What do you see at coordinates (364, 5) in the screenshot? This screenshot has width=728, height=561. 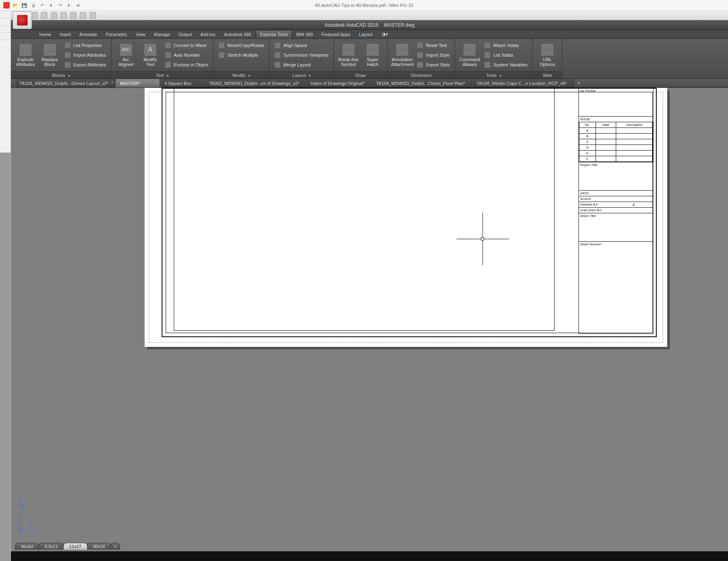 I see `nitro-doc-title: 40-AutoCAD-Tips-in-40-Minutes.pdf - Nitr…` at bounding box center [364, 5].